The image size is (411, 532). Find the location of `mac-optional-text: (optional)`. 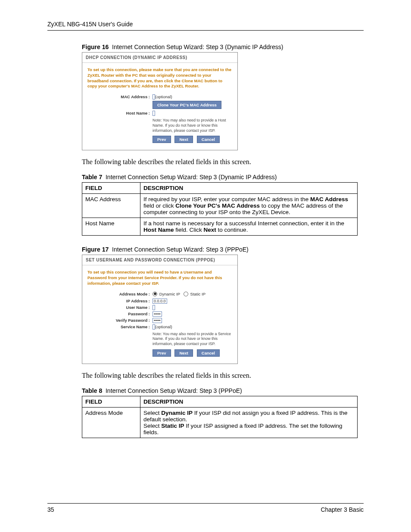

mac-optional-text: (optional) is located at coordinates (164, 96).